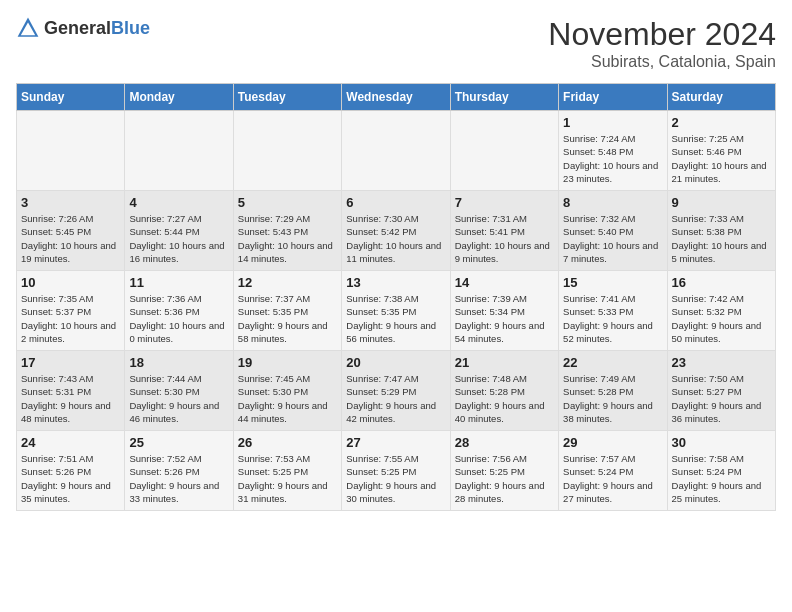 This screenshot has width=792, height=612. Describe the element at coordinates (71, 471) in the screenshot. I see `day-cell: 24Sunrise: 7:51 AM Sunset: 5:26 PM Dayli…` at that location.